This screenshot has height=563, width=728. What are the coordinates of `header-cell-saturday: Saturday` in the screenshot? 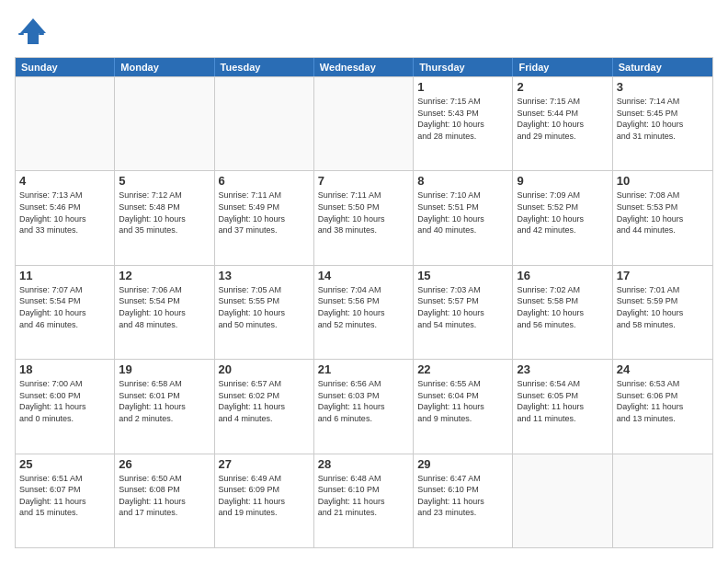 It's located at (663, 67).